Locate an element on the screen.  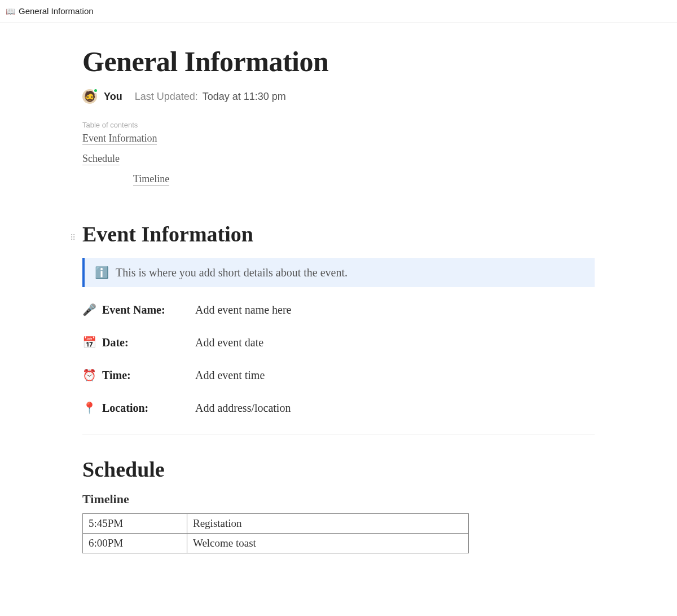
detail-row-location: 📍 Location: Add address/location is located at coordinates (338, 408).